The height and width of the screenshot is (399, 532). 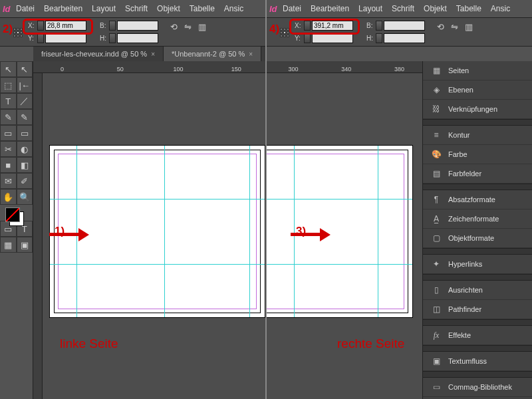 What do you see at coordinates (8, 245) in the screenshot?
I see `view-mode: ▦` at bounding box center [8, 245].